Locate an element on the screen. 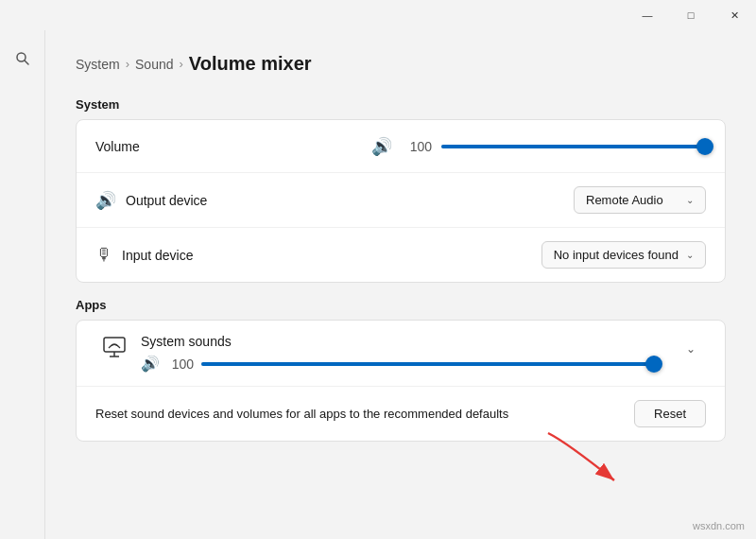 The width and height of the screenshot is (756, 539). input-device-dropdown: No input devices found ⌄ is located at coordinates (624, 255).